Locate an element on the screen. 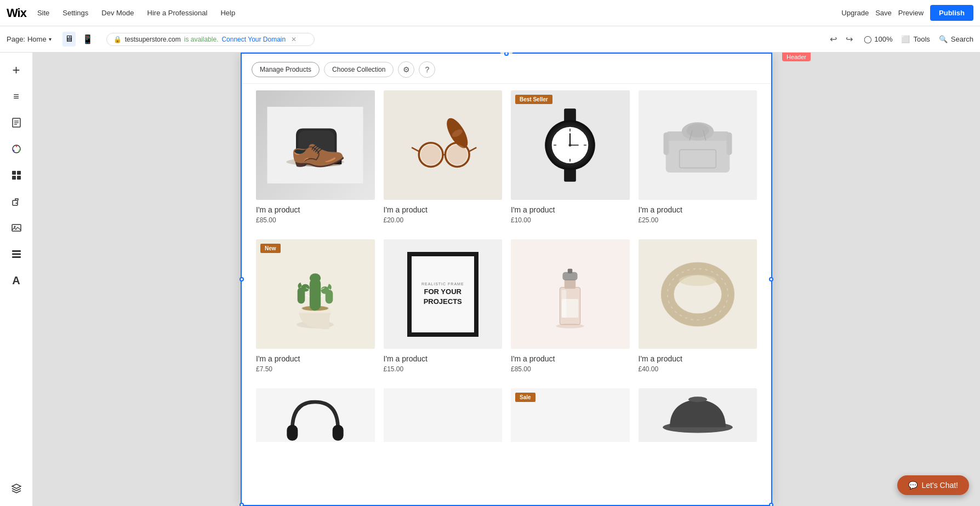  publish-button: Publish is located at coordinates (951, 13).